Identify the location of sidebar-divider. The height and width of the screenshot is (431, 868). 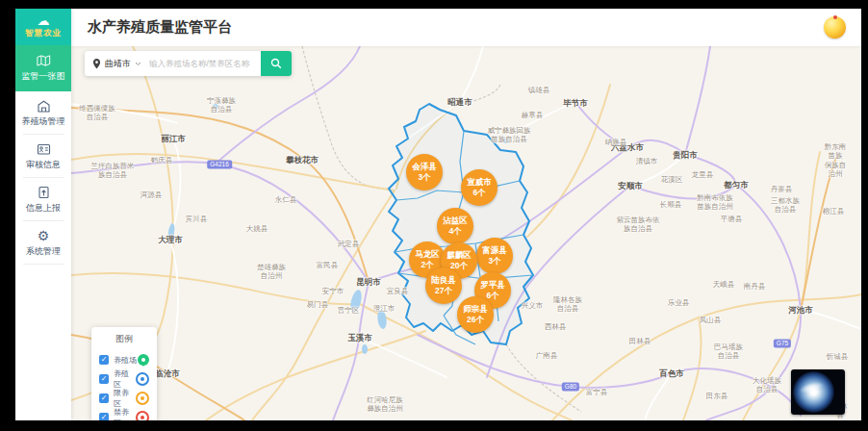
(43, 264).